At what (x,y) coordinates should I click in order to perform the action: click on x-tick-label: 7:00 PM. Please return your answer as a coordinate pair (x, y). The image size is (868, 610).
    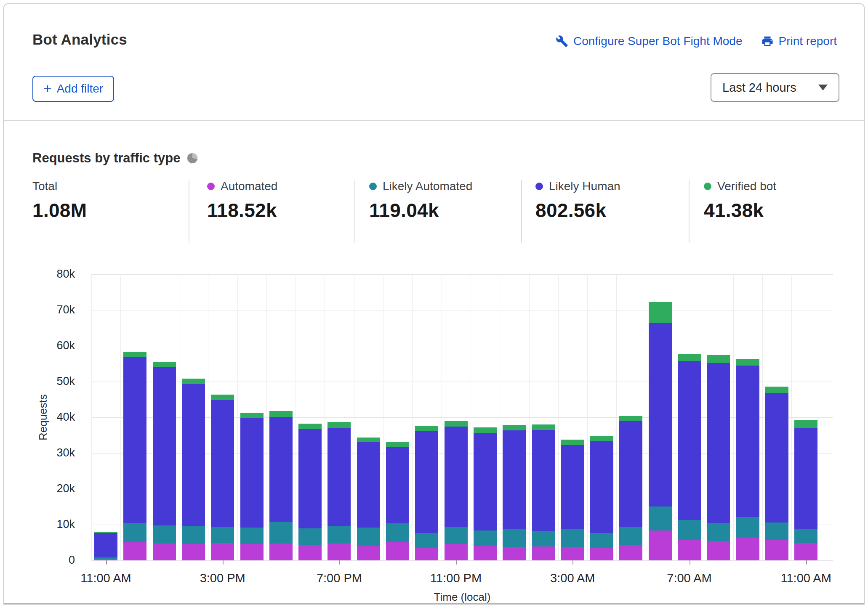
    Looking at the image, I should click on (339, 578).